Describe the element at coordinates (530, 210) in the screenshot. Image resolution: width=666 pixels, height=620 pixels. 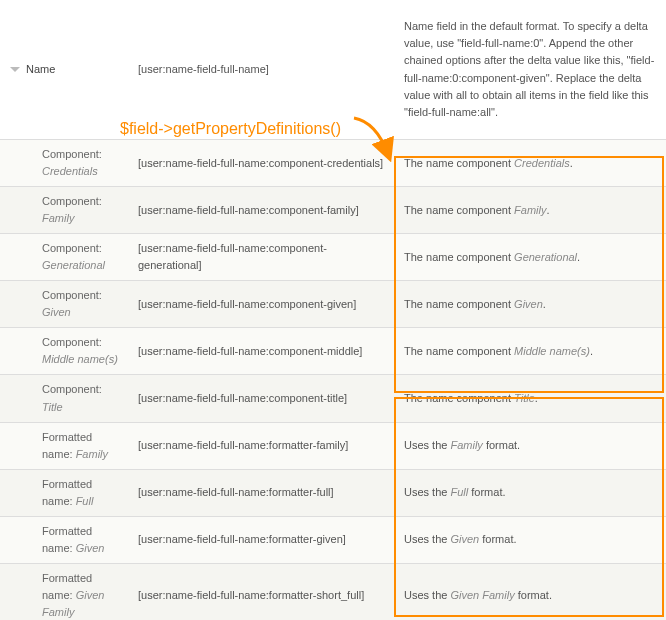
I see `row-description: The name component Family.` at that location.